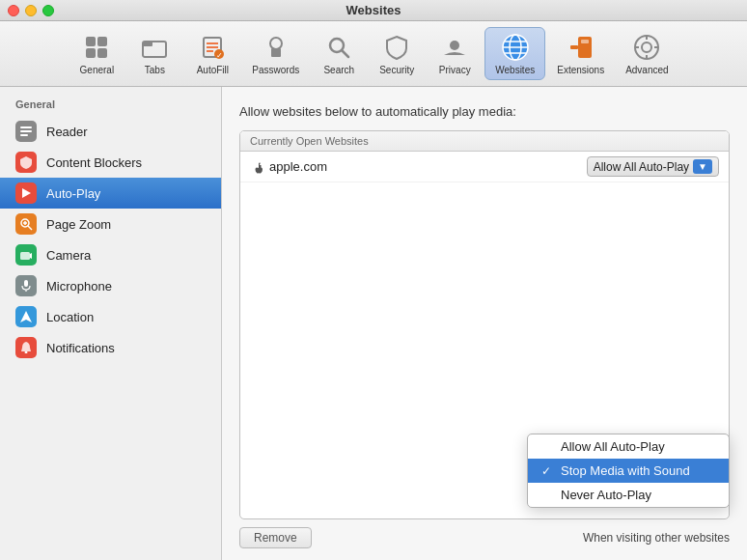 This screenshot has width=747, height=560. What do you see at coordinates (374, 10) in the screenshot?
I see `window-title: Websites` at bounding box center [374, 10].